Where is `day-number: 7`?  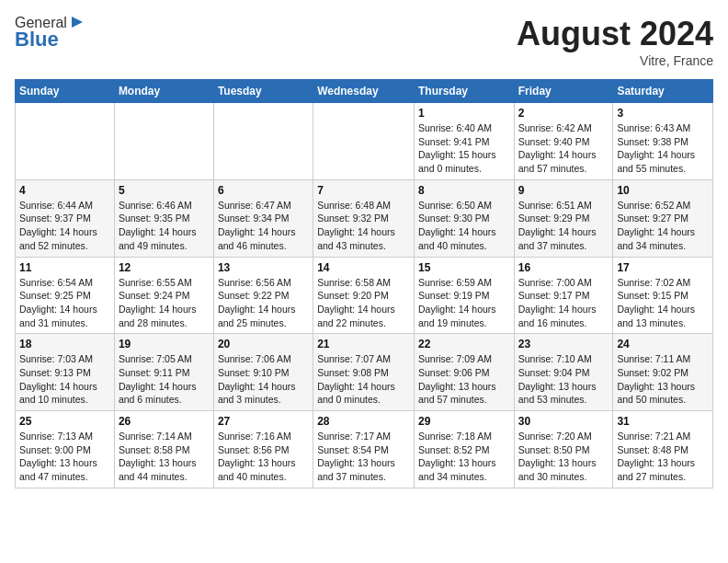
day-number: 7 is located at coordinates (364, 190).